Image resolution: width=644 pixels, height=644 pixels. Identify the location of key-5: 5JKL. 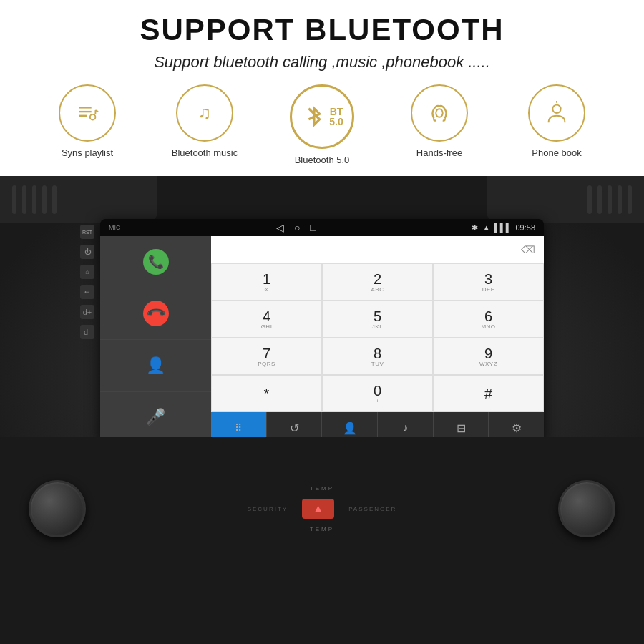
(378, 319).